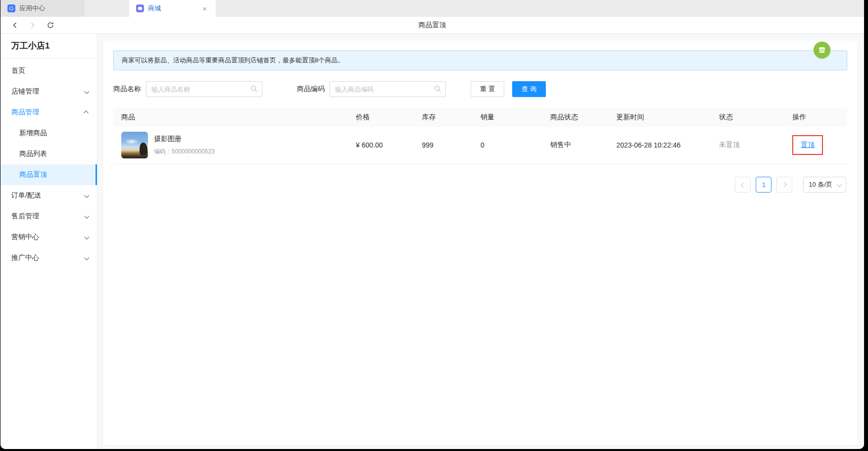  Describe the element at coordinates (529, 89) in the screenshot. I see `search-button: 查询` at that location.